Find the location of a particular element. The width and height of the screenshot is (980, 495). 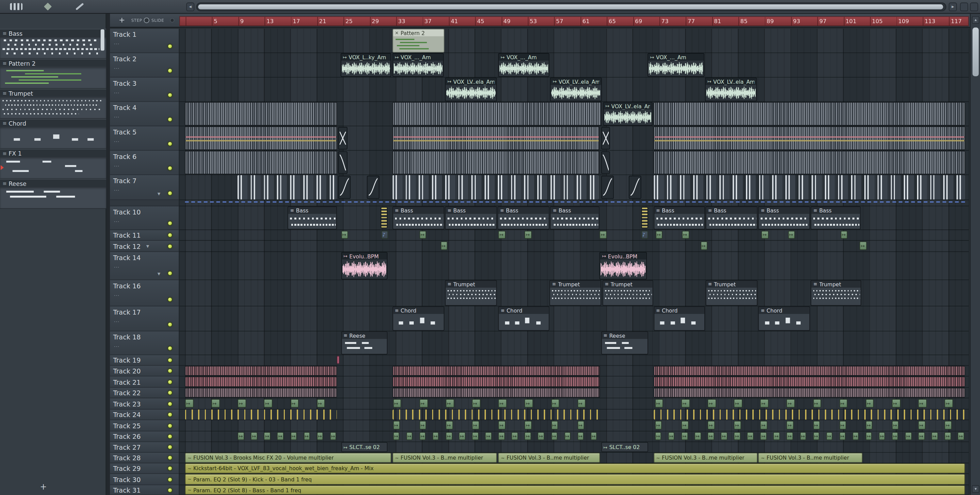

track-header-track-16: Track 16… is located at coordinates (145, 293).